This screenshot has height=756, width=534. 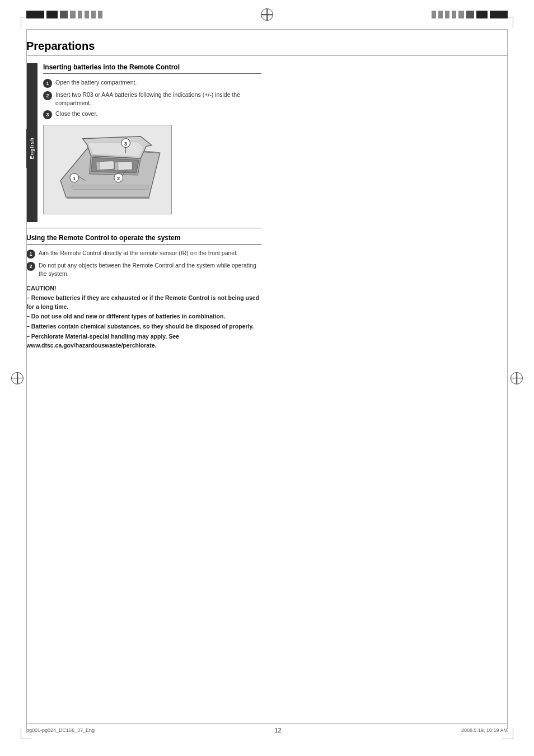 I want to click on section1-content: Inserting batteries into the Remote Cont…, so click(x=152, y=143).